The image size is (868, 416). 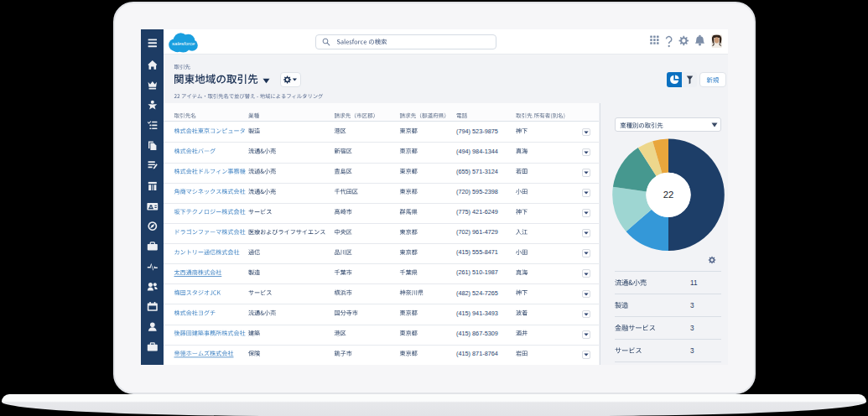 I want to click on svg-text: (482) 524-7265, so click(x=477, y=294).